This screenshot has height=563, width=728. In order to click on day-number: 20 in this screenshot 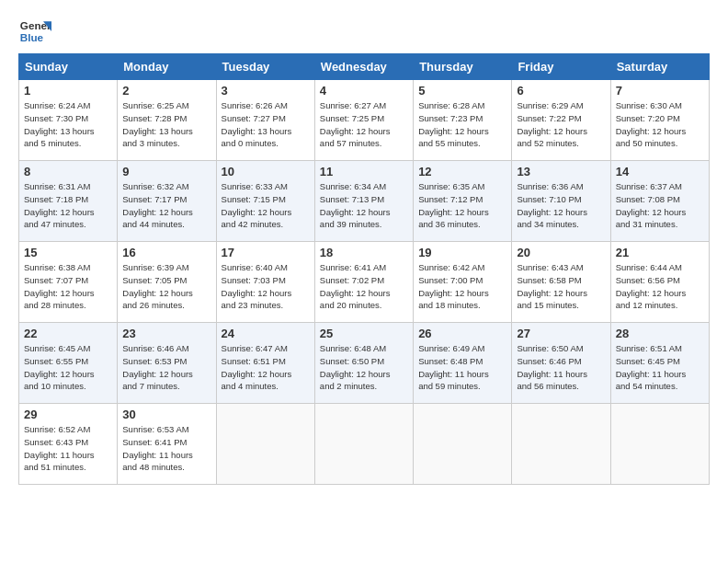, I will do `click(561, 252)`.